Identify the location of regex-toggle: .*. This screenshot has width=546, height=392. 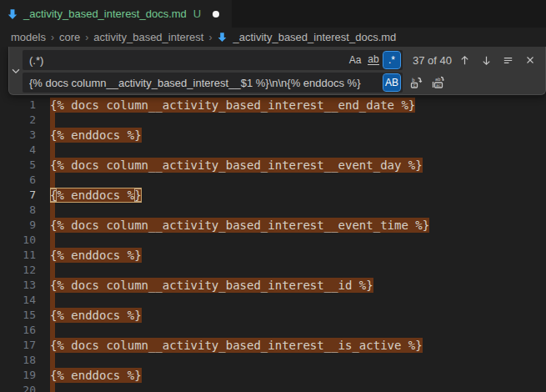
(392, 60).